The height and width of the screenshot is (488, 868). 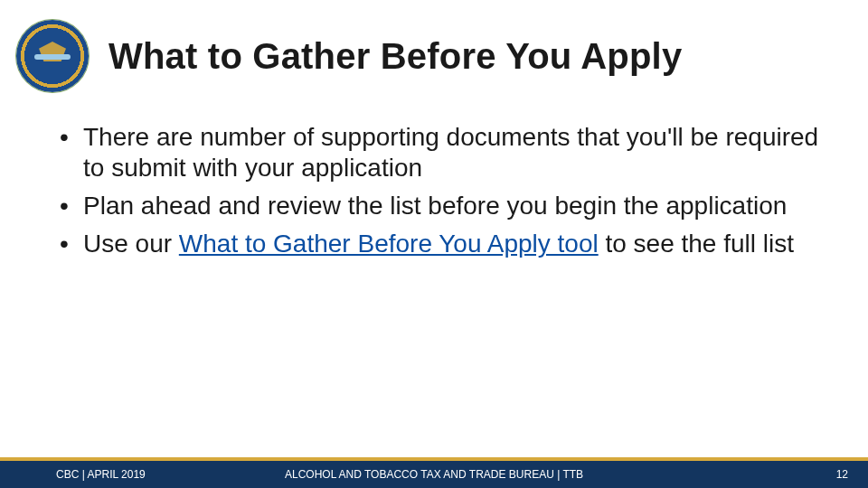 What do you see at coordinates (52, 56) in the screenshot?
I see `agency-seal-icon` at bounding box center [52, 56].